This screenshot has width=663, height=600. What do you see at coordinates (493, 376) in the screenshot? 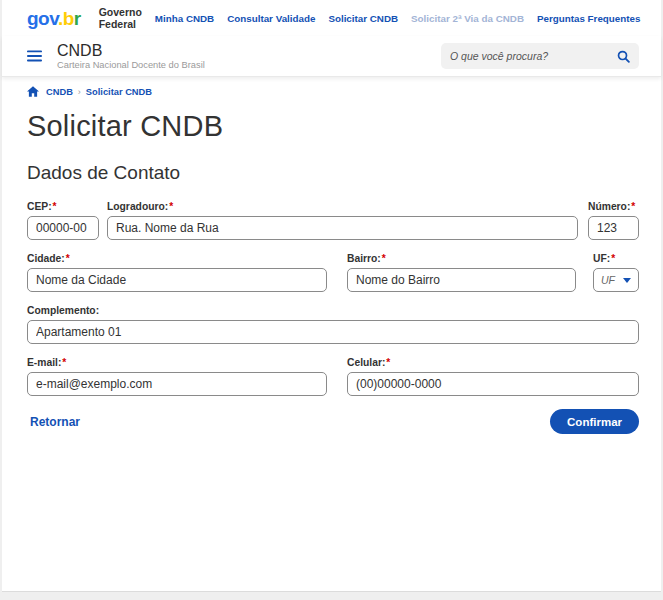
I see `celular-field-group: Celular:*` at bounding box center [493, 376].